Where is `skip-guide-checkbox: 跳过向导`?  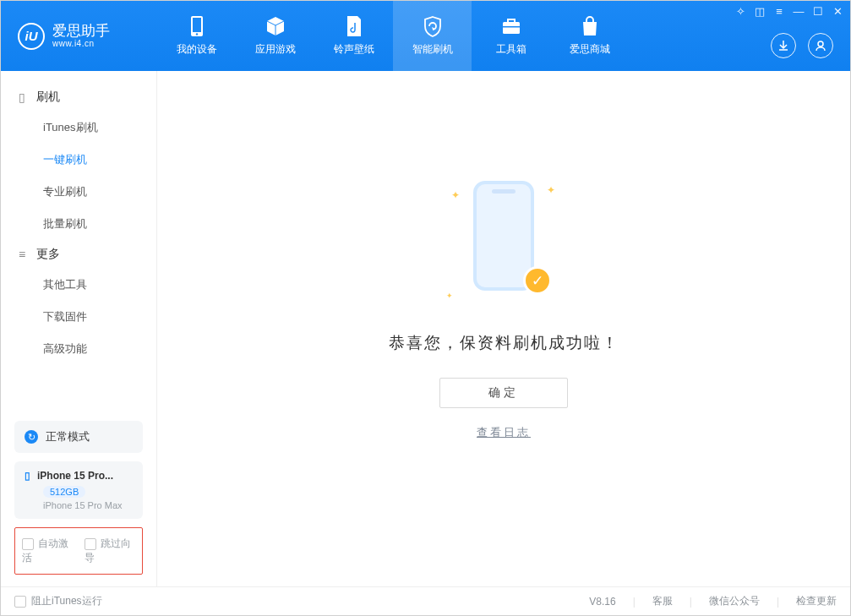 skip-guide-checkbox: 跳过向导 is located at coordinates (110, 551).